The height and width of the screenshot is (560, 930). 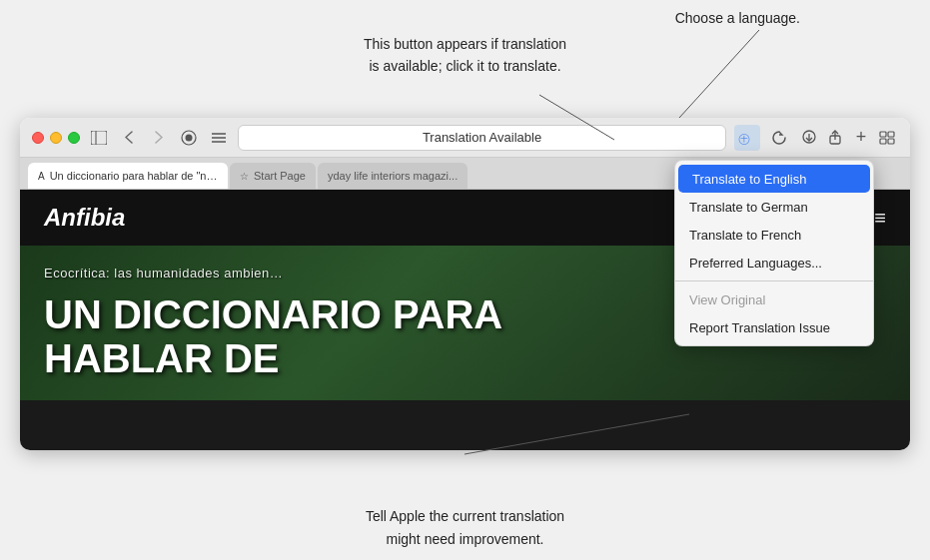 I want to click on forward-button, so click(x=159, y=138).